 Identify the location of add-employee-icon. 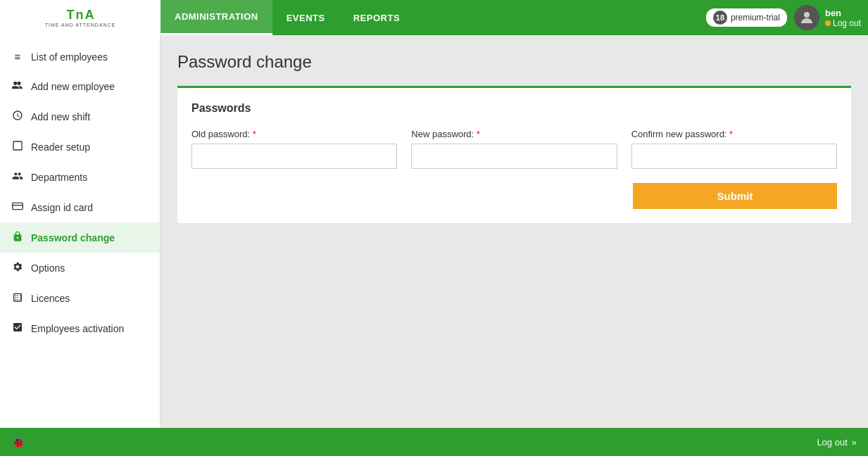
(18, 86).